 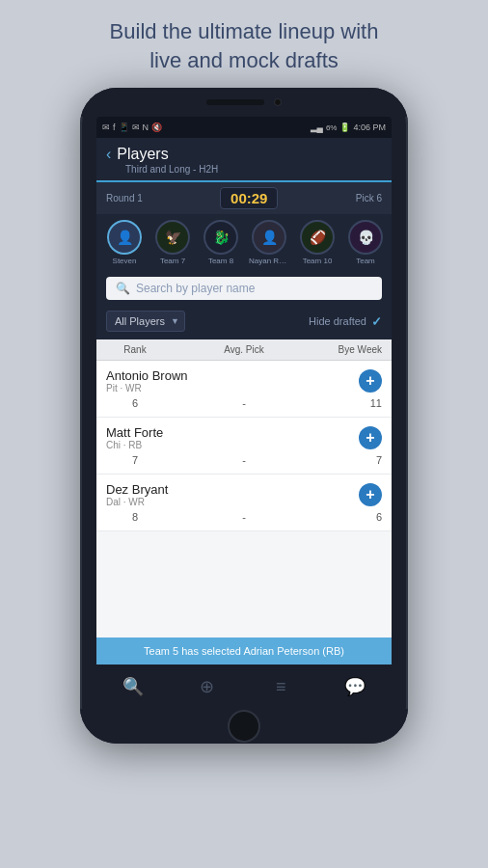 I want to click on draft-timer: 00:29, so click(x=249, y=199).